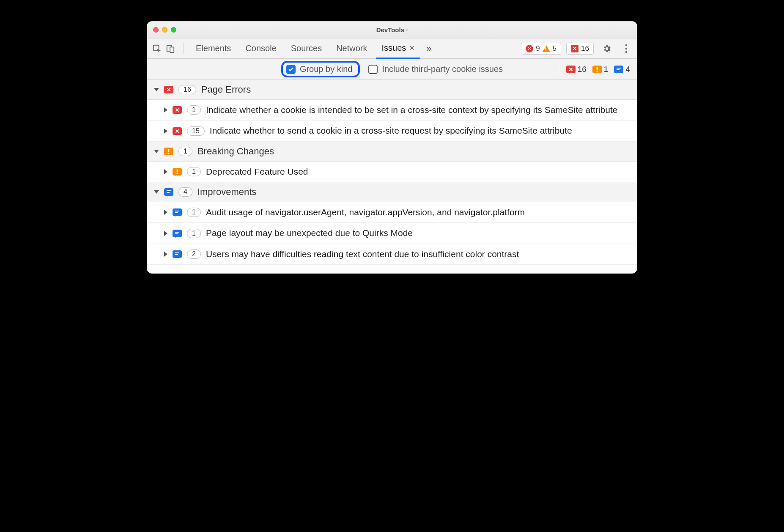 The height and width of the screenshot is (532, 784). Describe the element at coordinates (392, 233) in the screenshot. I see `issue-row: 1 Page layout may be unexpected due to Q…` at that location.